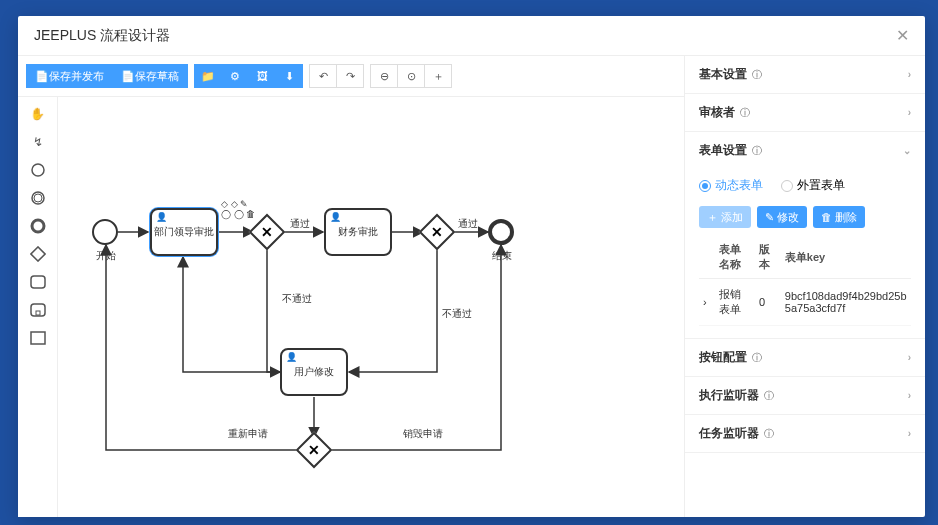  I want to click on task-user-modify-label: 用户修改, so click(314, 372).